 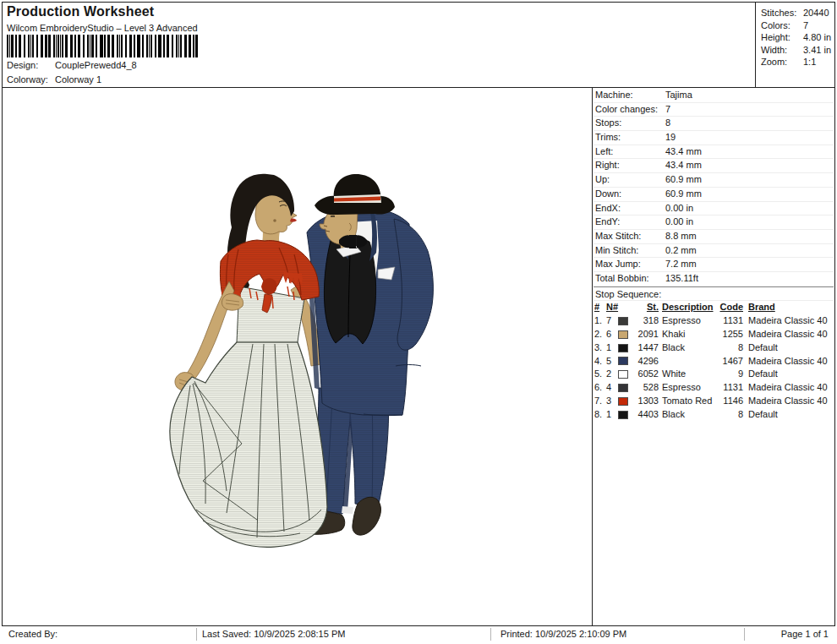 I want to click on stop-sequence-title: Stop Sequence:, so click(x=714, y=294).